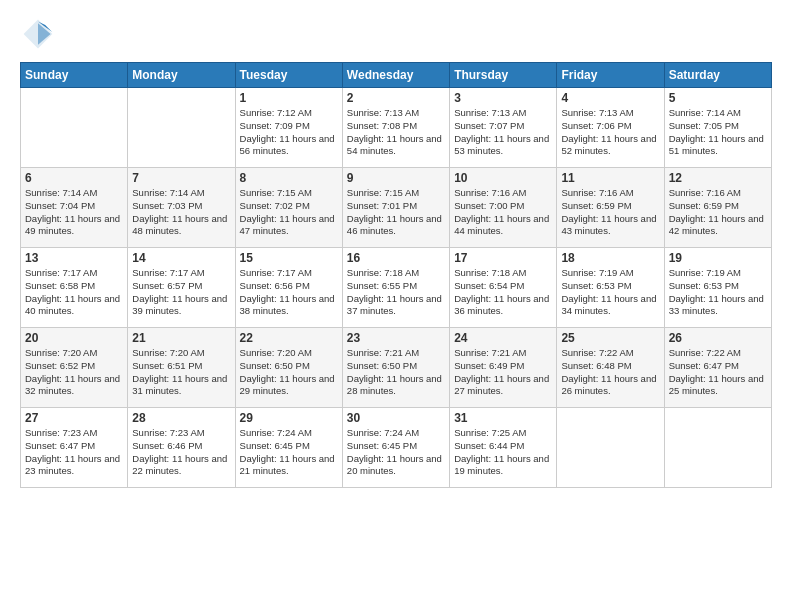  What do you see at coordinates (396, 76) in the screenshot?
I see `weekday-header-row: SundayMondayTuesdayWednesdayThursdayFrid…` at bounding box center [396, 76].